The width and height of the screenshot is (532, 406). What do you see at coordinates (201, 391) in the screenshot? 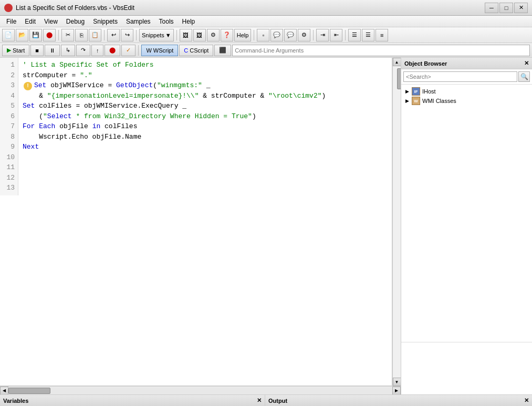
I see `hscroll-track` at bounding box center [201, 391].